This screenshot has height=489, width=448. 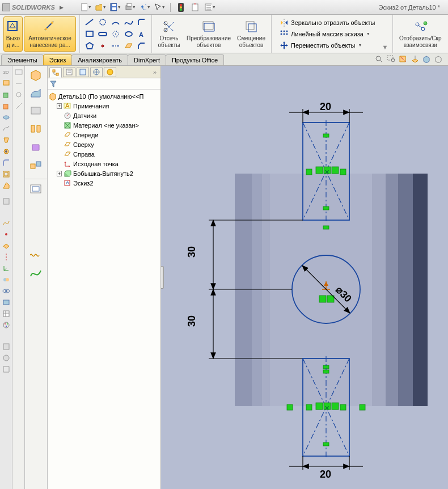 What do you see at coordinates (428, 60) in the screenshot?
I see `display-style-icon: ▼` at bounding box center [428, 60].